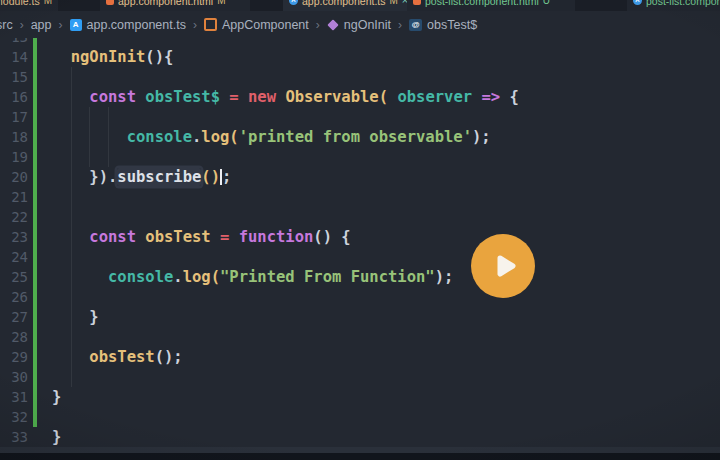 The width and height of the screenshot is (720, 460). I want to click on breadcrumb-item-src: src, so click(6, 25).